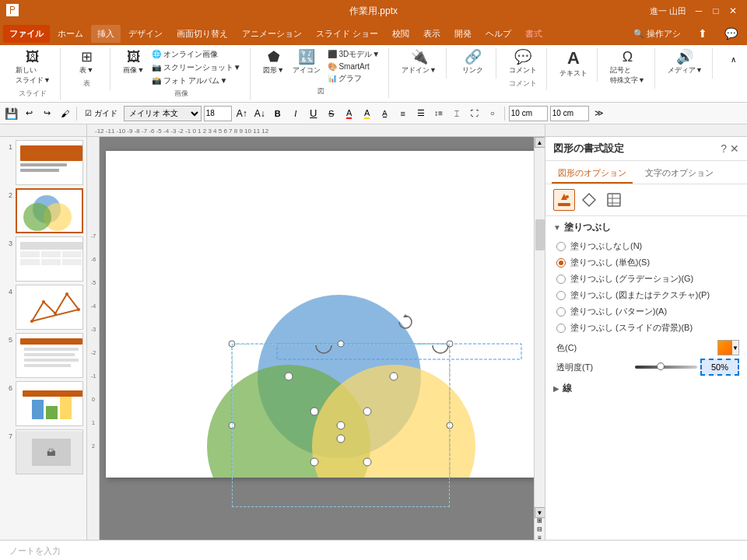 Image resolution: width=747 pixels, height=560 pixels. I want to click on symbol-button: Ω 記号と特殊文字▼, so click(627, 68).